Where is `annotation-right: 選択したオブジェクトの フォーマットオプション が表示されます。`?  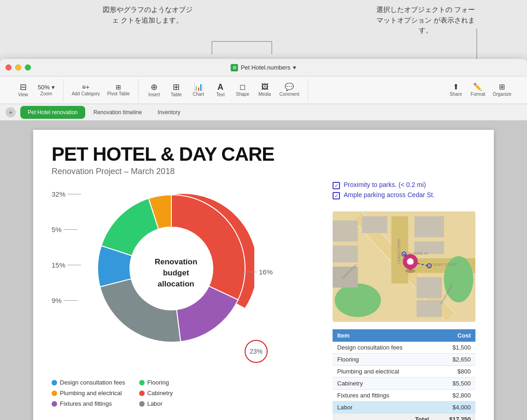
annotation-right: 選択したオブジェクトの フォーマットオプション が表示されます。 is located at coordinates (426, 20).